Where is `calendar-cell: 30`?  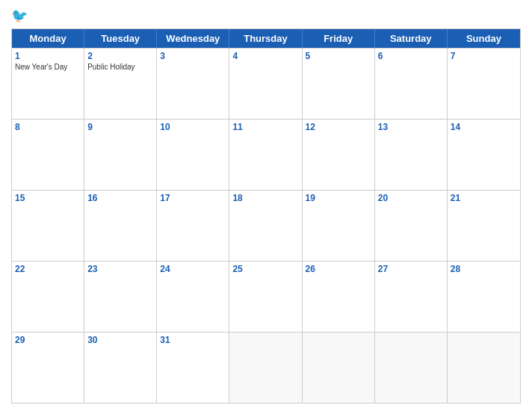 calendar-cell: 30 is located at coordinates (121, 368).